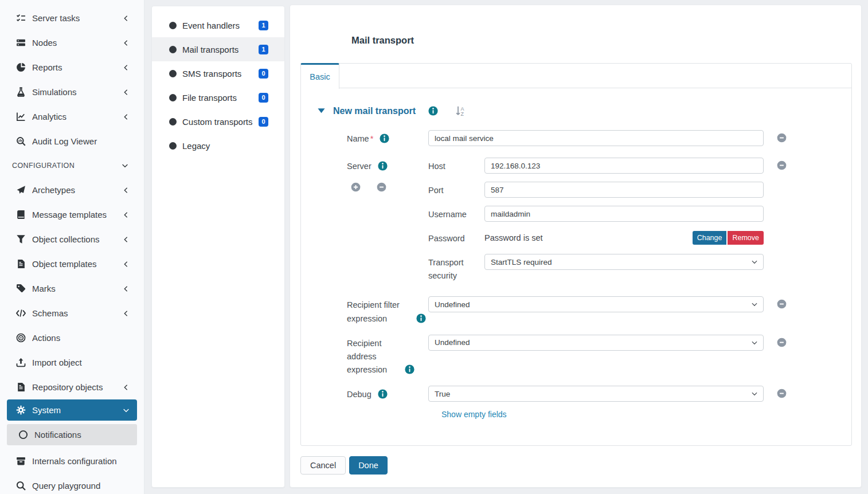  Describe the element at coordinates (23, 434) in the screenshot. I see `circle-icon` at that location.